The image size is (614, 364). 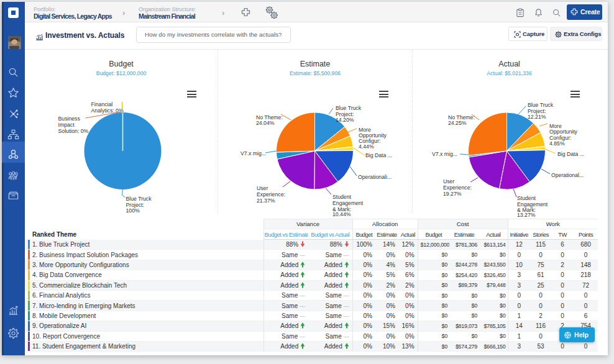 I want to click on svg-text: Opportunity, so click(x=564, y=132).